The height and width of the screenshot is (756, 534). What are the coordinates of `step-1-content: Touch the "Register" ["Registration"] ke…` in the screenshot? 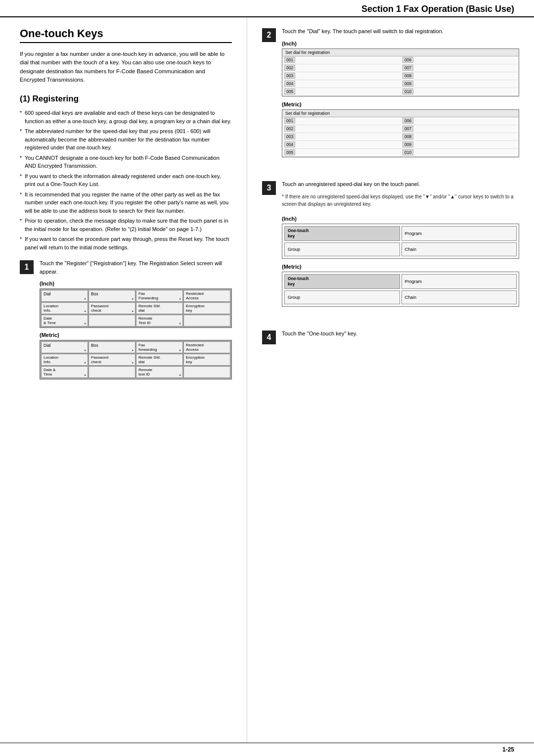 It's located at (135, 322).